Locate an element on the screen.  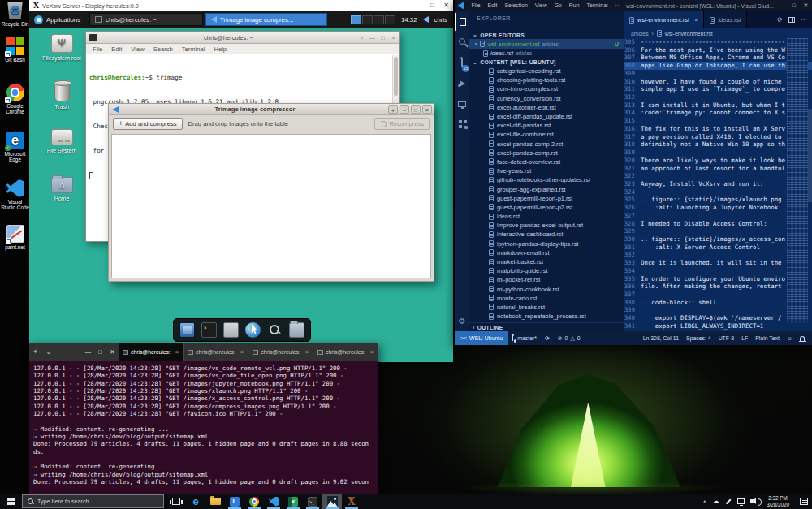
terminal-output: 127.0.0.1 - - [28/Mar/2020 14:23:28] "GE… is located at coordinates (204, 427).